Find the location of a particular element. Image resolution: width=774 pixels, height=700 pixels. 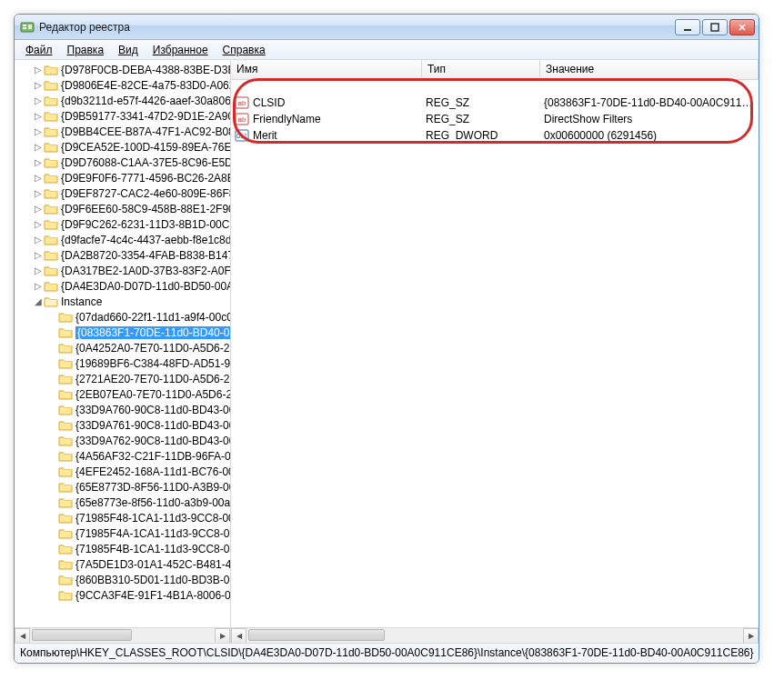

window-controls is located at coordinates (715, 27).